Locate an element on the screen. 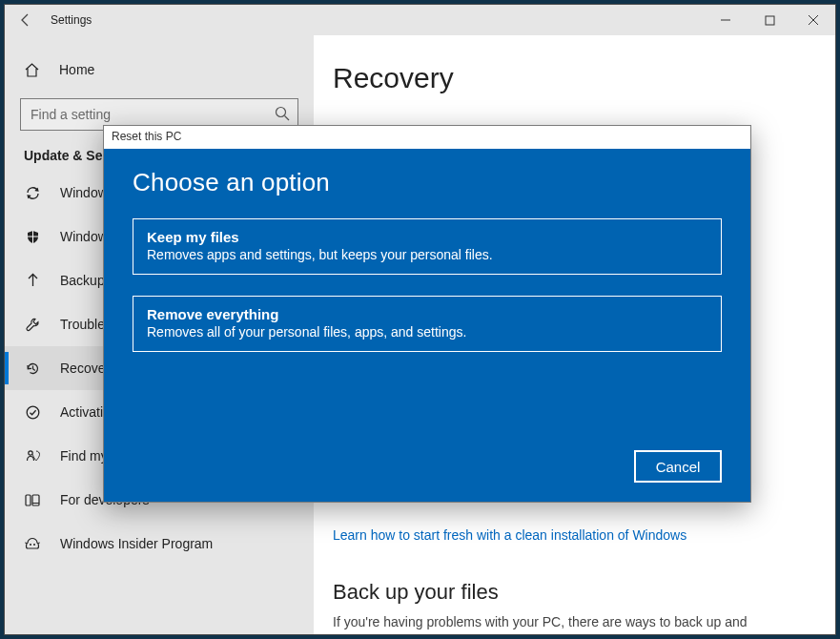 The image size is (840, 639). sync-icon is located at coordinates (32, 193).